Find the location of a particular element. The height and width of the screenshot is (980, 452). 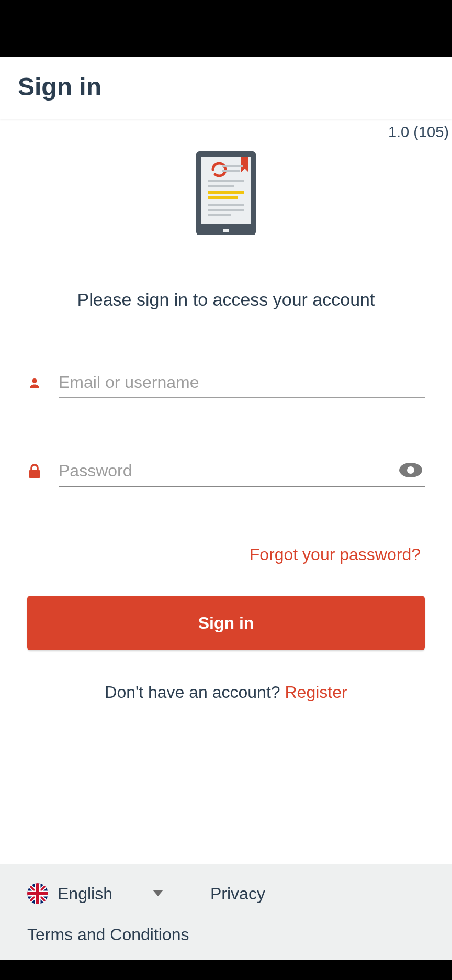

footer-row-1: English Privacy is located at coordinates (226, 894).